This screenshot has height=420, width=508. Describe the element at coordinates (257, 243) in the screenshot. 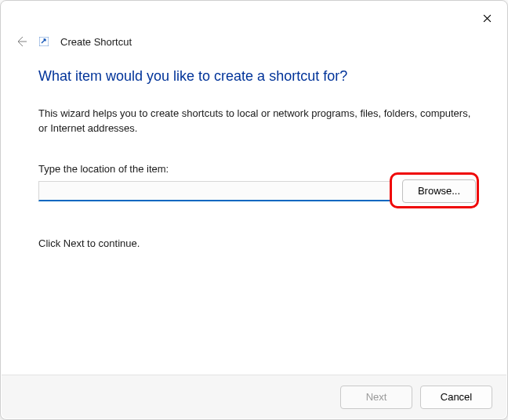

I see `continue-hint: Click Next to continue.` at that location.